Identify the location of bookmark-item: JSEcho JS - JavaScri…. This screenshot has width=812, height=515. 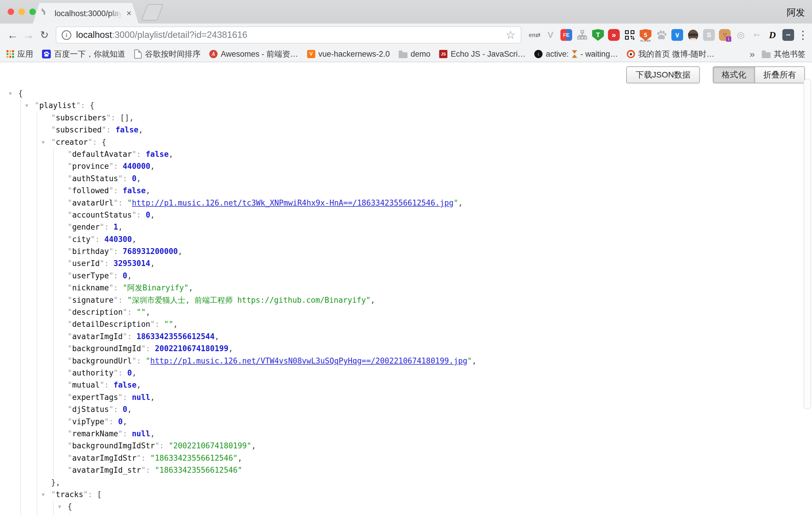
(482, 54).